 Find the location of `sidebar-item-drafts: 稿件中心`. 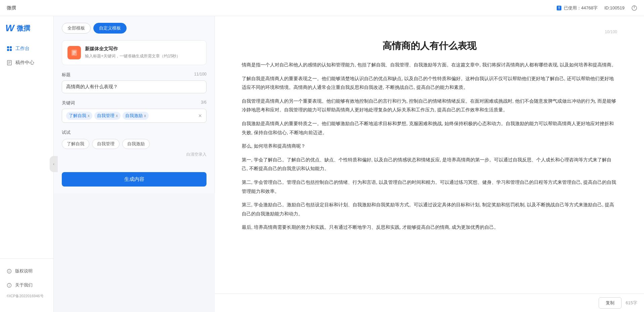

sidebar-item-drafts: 稿件中心 is located at coordinates (27, 63).